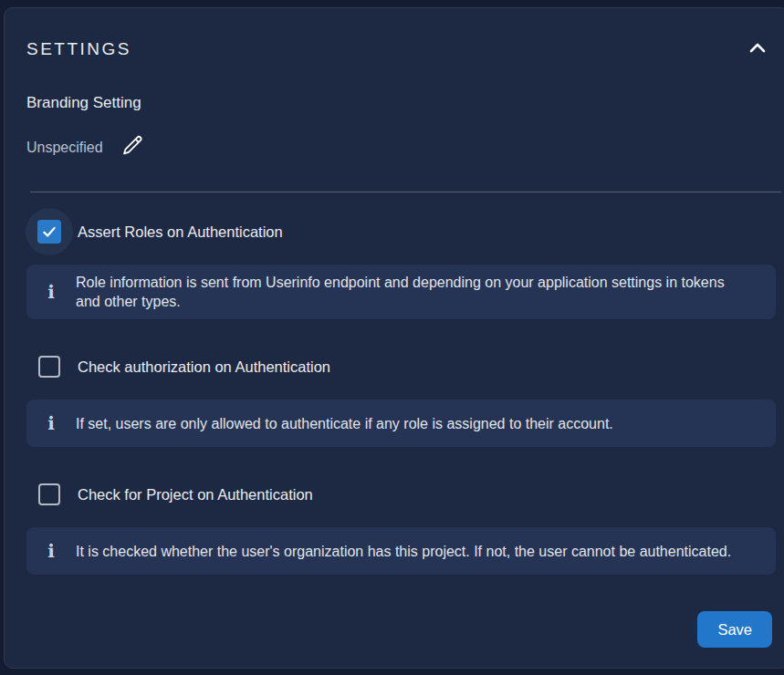 The width and height of the screenshot is (784, 675). What do you see at coordinates (405, 192) in the screenshot?
I see `divider` at bounding box center [405, 192].